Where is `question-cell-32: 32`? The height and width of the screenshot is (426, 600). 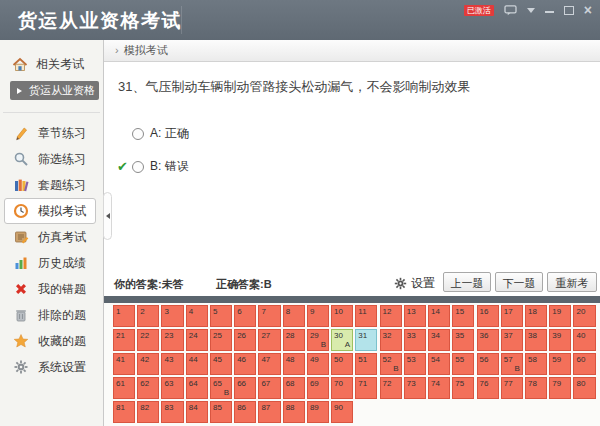
question-cell-32: 32 is located at coordinates (391, 340).